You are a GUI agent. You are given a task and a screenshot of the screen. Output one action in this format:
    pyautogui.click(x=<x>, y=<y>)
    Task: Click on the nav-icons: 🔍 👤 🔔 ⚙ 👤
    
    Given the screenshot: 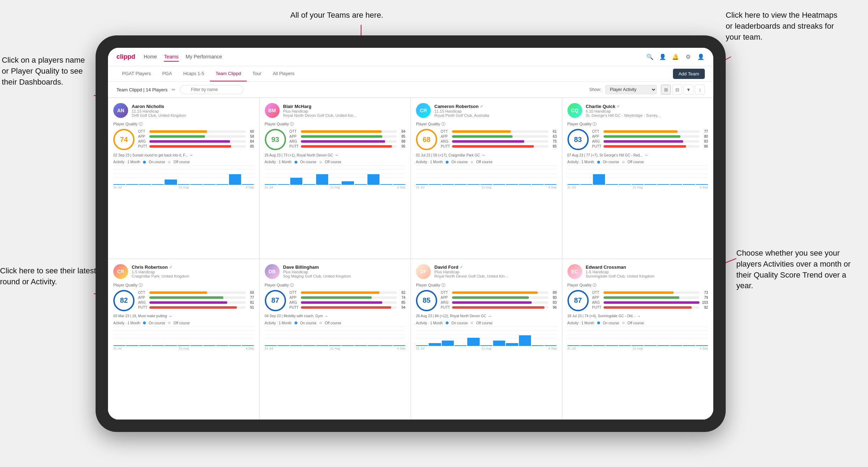 What is the action you would take?
    pyautogui.click(x=675, y=57)
    